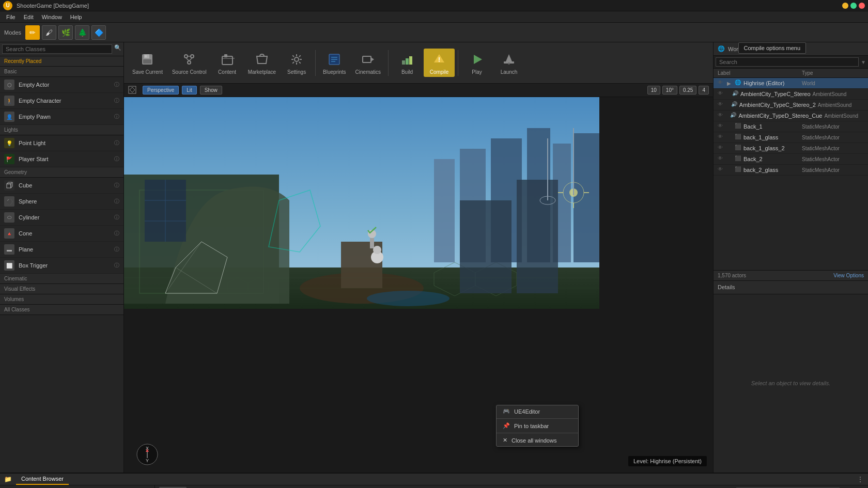 The width and height of the screenshot is (868, 488). I want to click on maximize-button, so click(854, 6).